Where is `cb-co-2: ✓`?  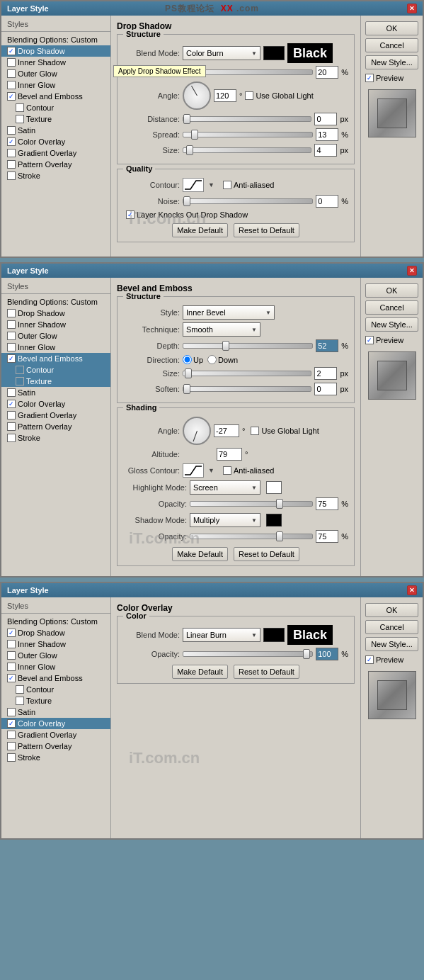 cb-co-2: ✓ is located at coordinates (11, 404).